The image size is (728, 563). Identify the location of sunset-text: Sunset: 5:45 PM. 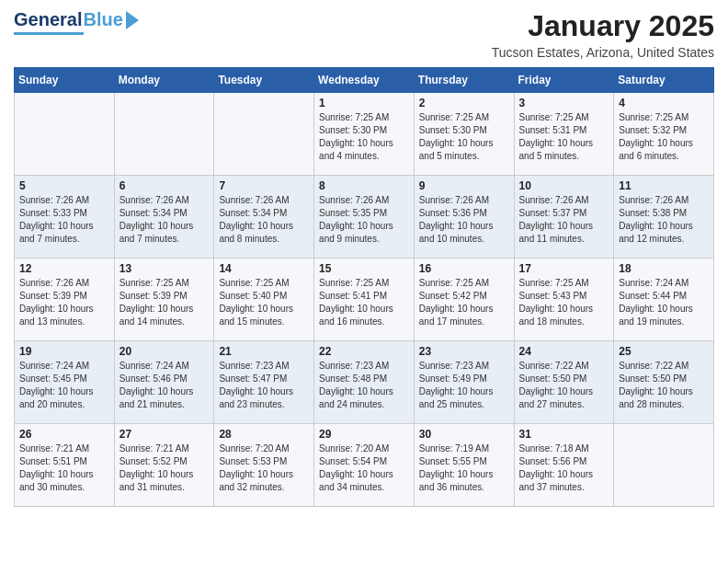
(53, 379).